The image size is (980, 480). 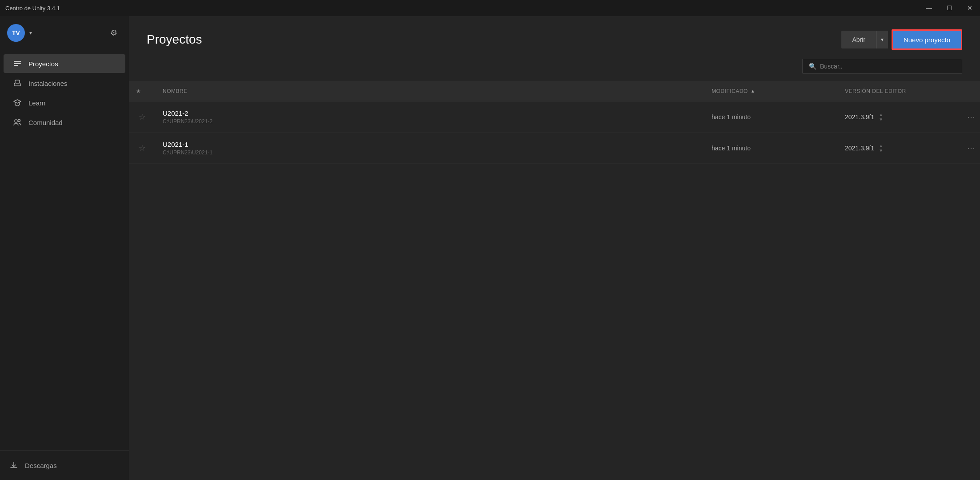 I want to click on sidebar-label-descargas: Descargas, so click(x=41, y=465).